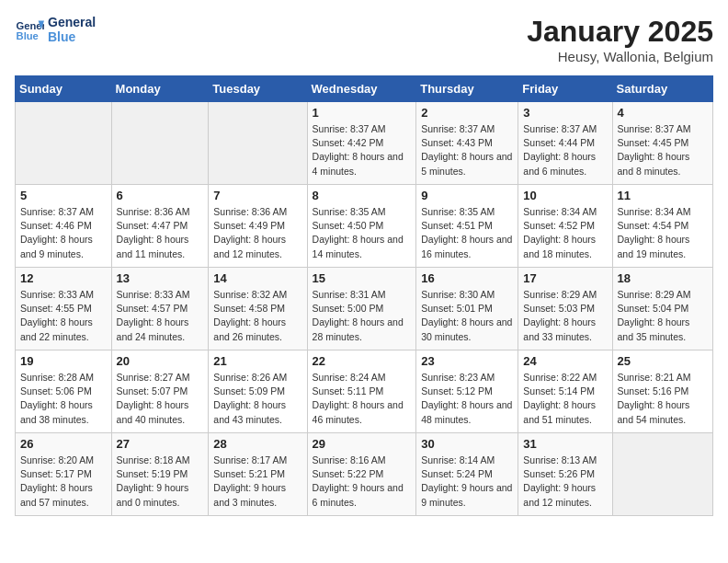 The height and width of the screenshot is (563, 728). Describe the element at coordinates (160, 309) in the screenshot. I see `calendar-cell: 13Sunrise: 8:33 AMSunset: 4:57 PMDayligh…` at that location.